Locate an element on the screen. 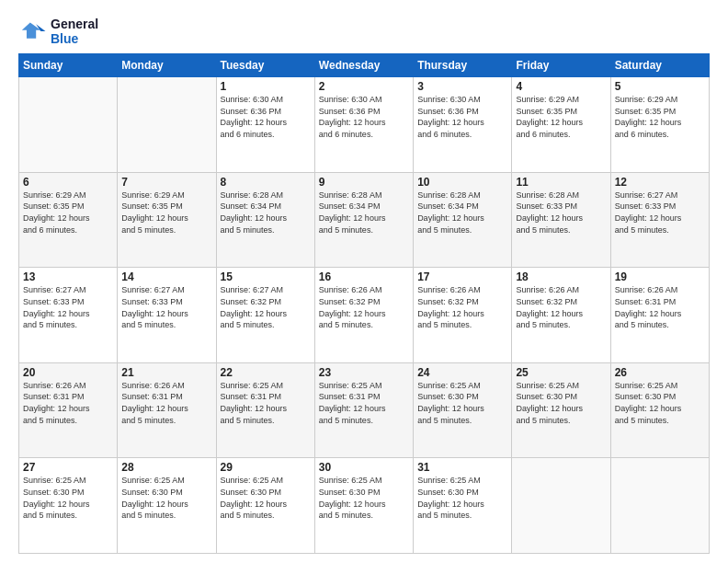 Image resolution: width=728 pixels, height=563 pixels. col-header-tuesday: Tuesday is located at coordinates (265, 66).